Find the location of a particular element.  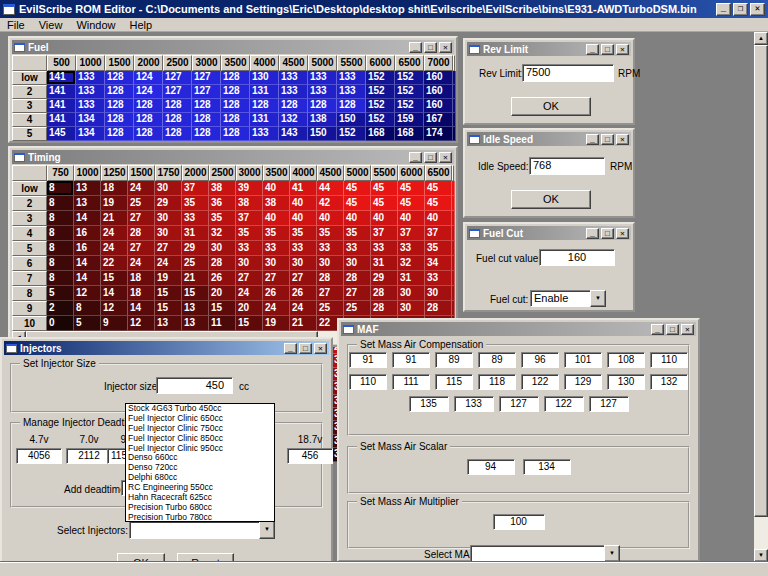

timing-cell: 14 is located at coordinates (142, 308).